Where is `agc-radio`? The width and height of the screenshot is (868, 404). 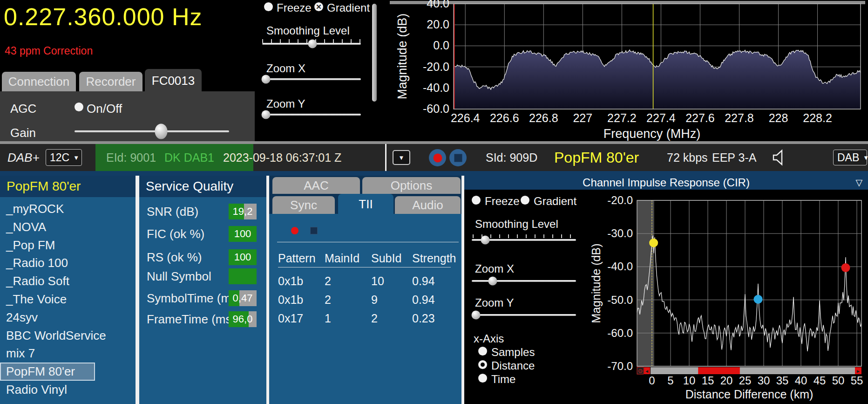 agc-radio is located at coordinates (79, 107).